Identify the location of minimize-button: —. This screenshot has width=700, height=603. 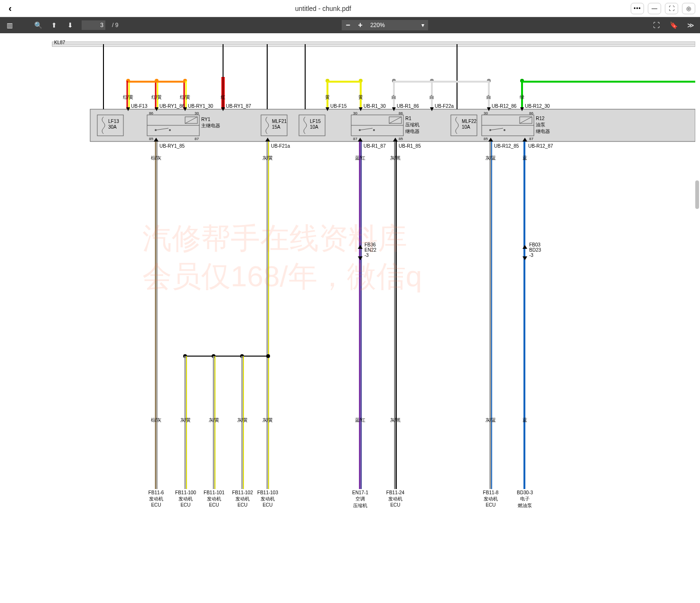
(654, 9).